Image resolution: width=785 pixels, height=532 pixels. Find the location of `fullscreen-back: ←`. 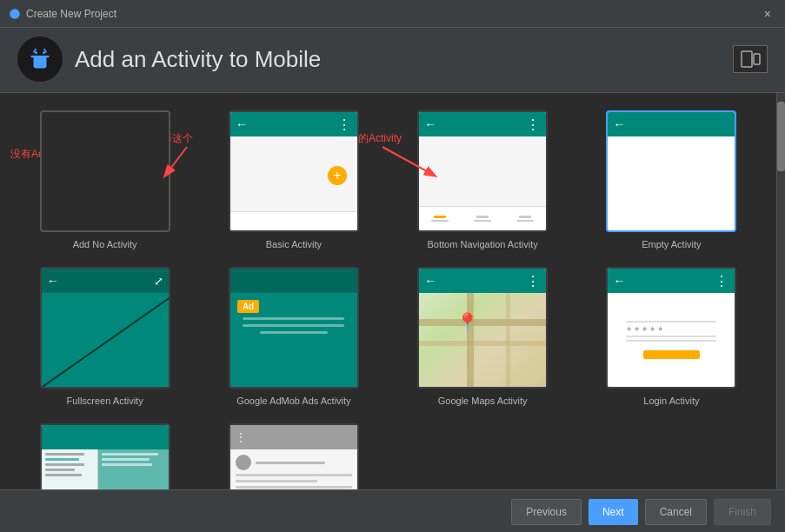

fullscreen-back: ← is located at coordinates (53, 281).